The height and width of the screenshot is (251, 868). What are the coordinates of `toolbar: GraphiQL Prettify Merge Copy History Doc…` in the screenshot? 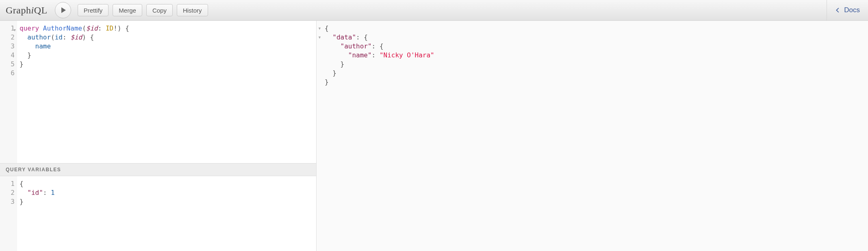 It's located at (434, 11).